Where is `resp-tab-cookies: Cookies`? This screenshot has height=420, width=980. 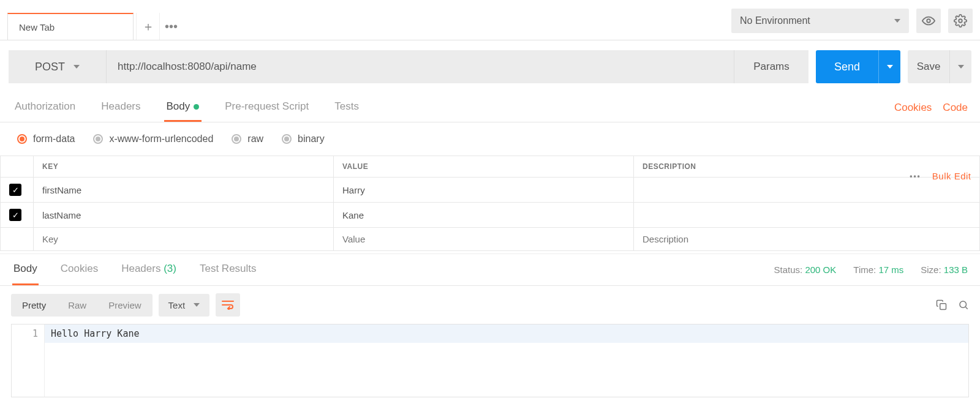 resp-tab-cookies: Cookies is located at coordinates (80, 269).